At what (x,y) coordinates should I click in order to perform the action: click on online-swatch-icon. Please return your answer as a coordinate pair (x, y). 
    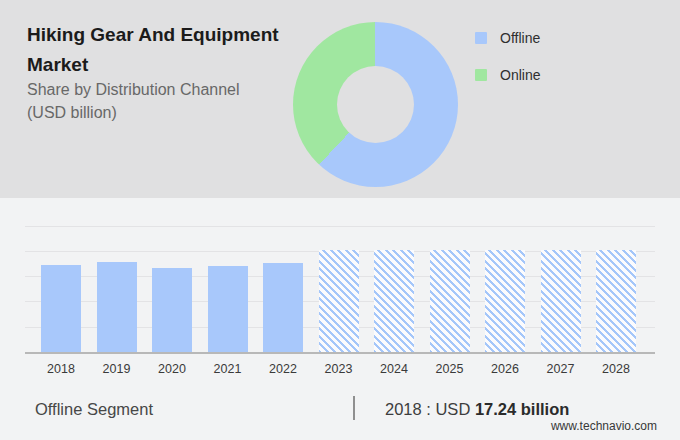
    Looking at the image, I should click on (481, 75).